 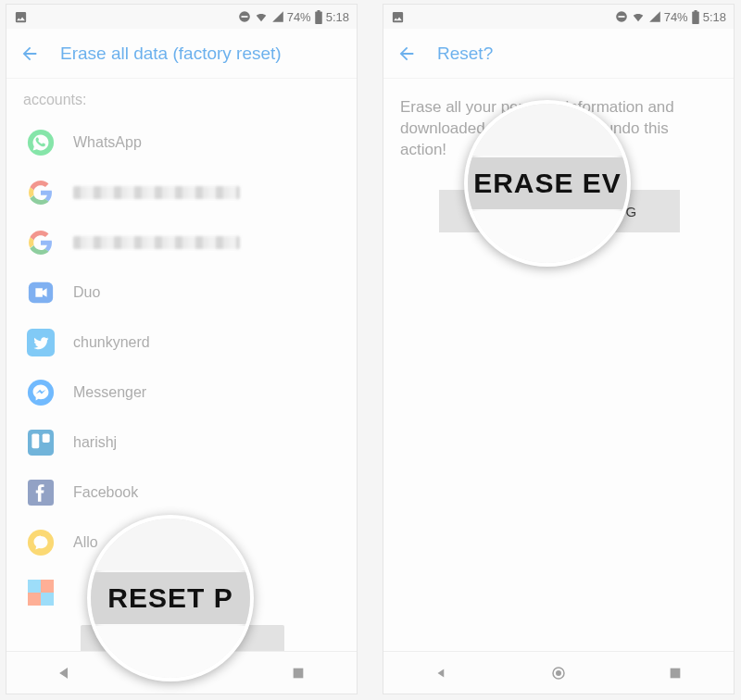 What do you see at coordinates (41, 543) in the screenshot?
I see `allo-icon` at bounding box center [41, 543].